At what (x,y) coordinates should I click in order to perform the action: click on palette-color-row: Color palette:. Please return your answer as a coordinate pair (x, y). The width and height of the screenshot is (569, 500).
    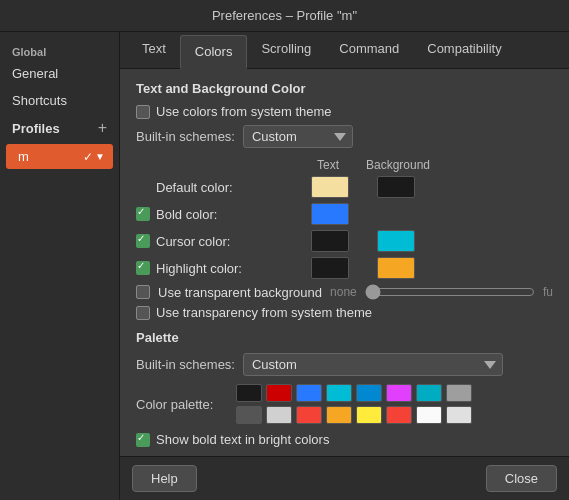
    Looking at the image, I should click on (344, 404).